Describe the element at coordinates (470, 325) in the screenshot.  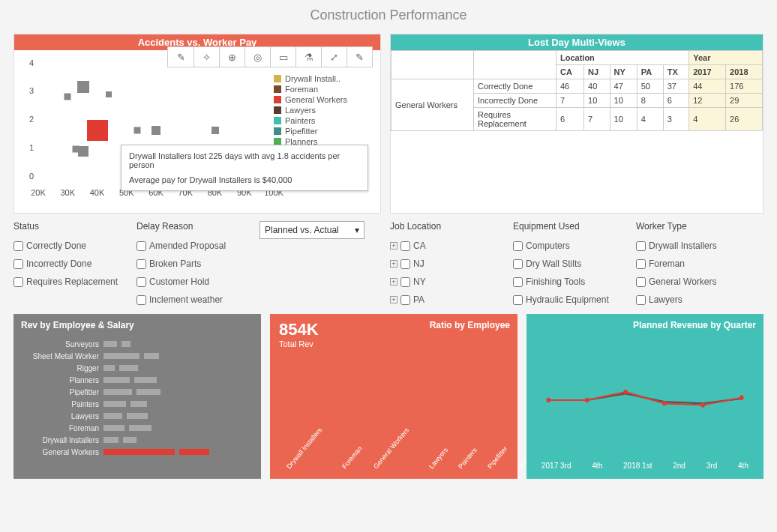
I see `ratio-title: Ratio by Employee` at that location.